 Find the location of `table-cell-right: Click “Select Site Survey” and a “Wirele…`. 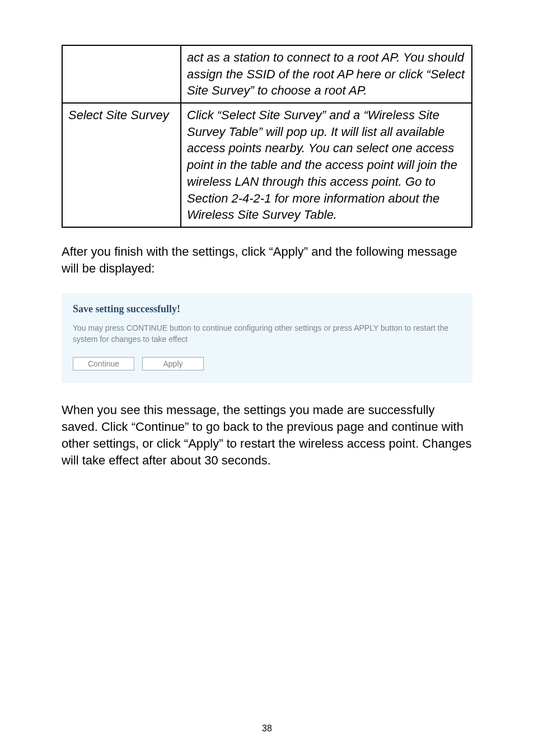

table-cell-right: Click “Select Site Survey” and a “Wirele… is located at coordinates (326, 165).